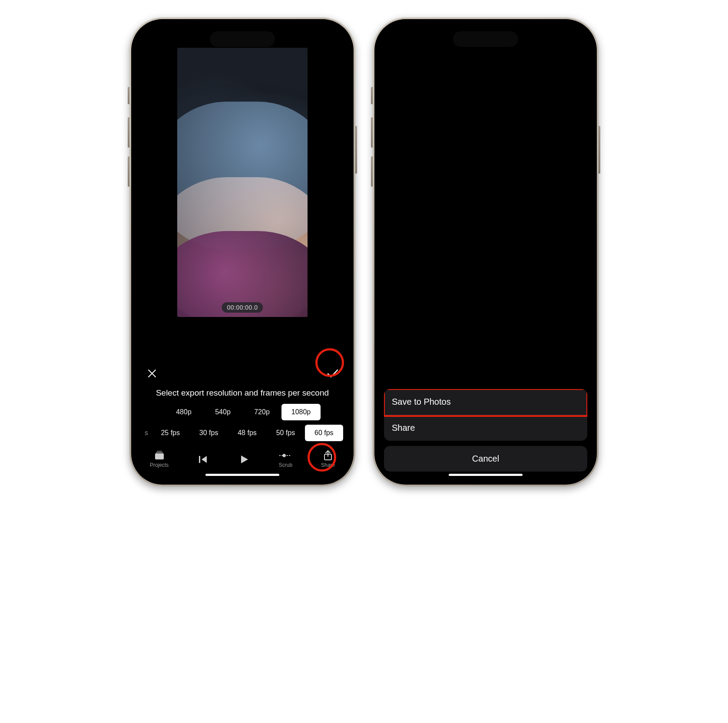 Image resolution: width=728 pixels, height=723 pixels. Describe the element at coordinates (328, 465) in the screenshot. I see `share-label: Share` at that location.